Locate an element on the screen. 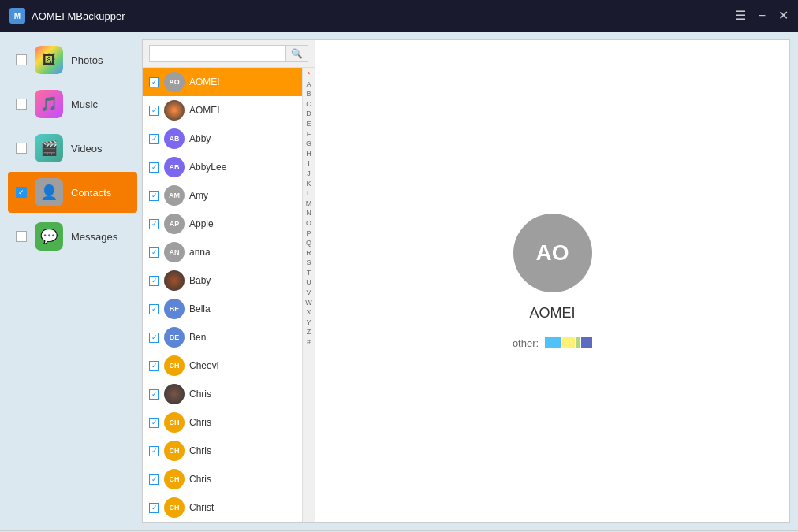 This screenshot has height=532, width=798. alpha-bar: *ABCDEFGHIJKLMNOPQRSTUVWXYZ# is located at coordinates (308, 295).